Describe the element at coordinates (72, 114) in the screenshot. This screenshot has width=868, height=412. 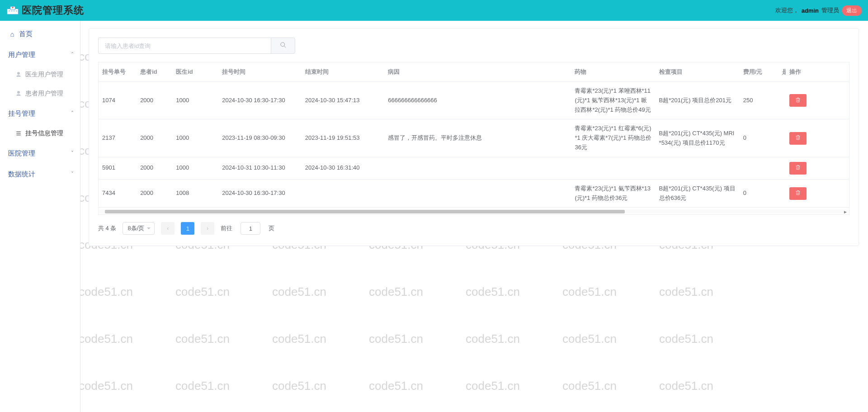
I see `chevron-up-icon: ˄` at that location.